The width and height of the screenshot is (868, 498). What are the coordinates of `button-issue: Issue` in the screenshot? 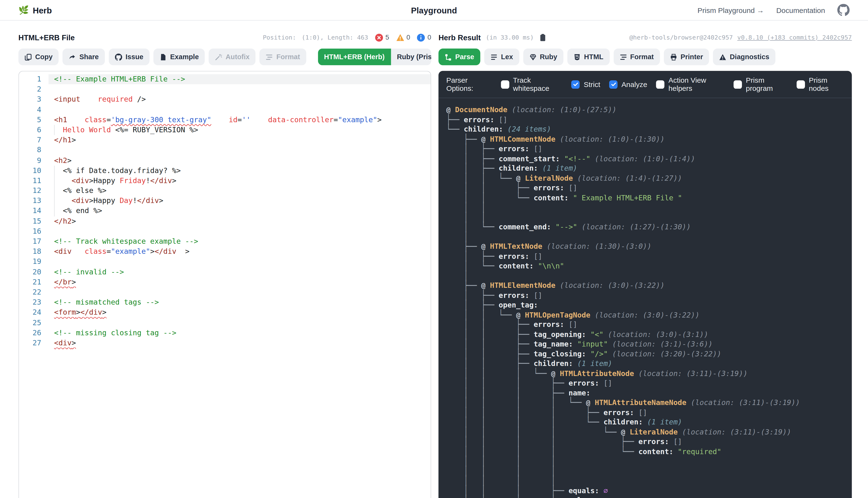 It's located at (129, 57).